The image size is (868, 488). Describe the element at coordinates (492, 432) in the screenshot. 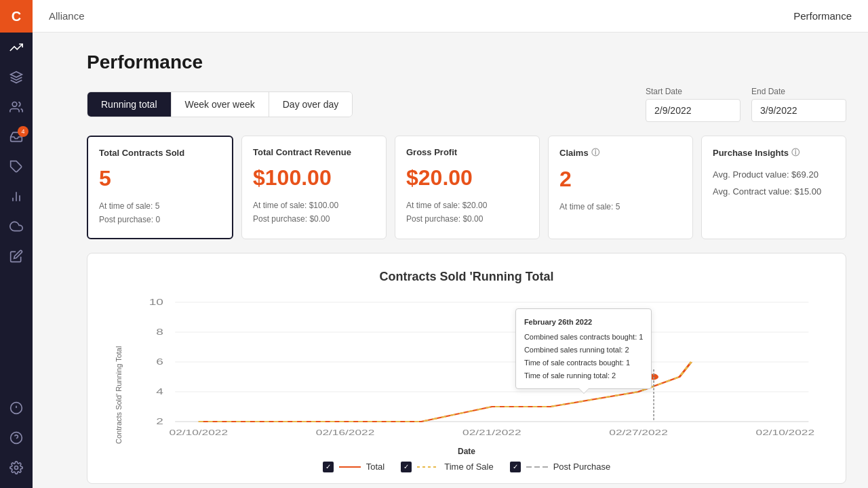

I see `svg-text: 02/21/2022` at that location.